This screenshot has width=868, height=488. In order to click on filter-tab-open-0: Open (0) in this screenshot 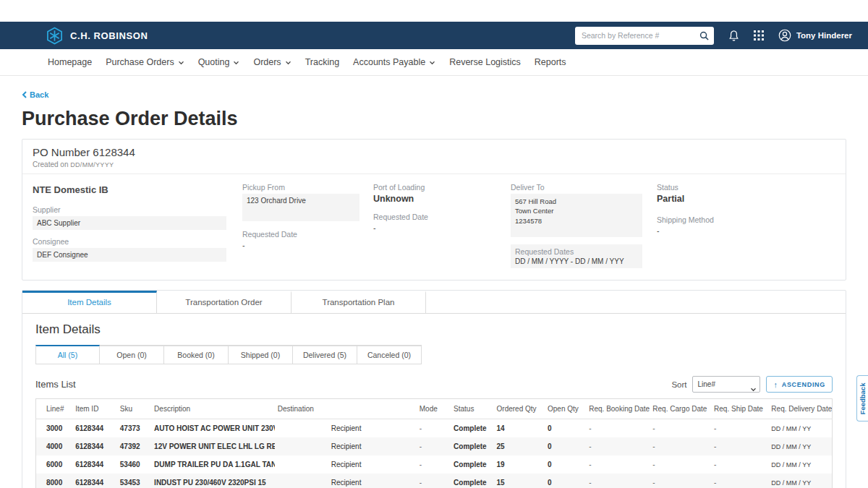, I will do `click(132, 354)`.